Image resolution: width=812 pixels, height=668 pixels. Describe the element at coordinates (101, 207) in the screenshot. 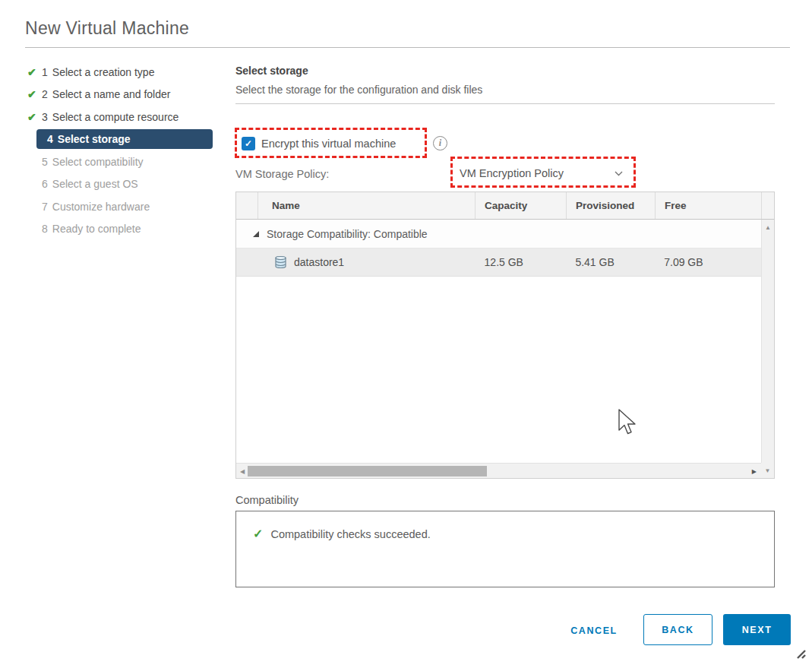

I see `step-label: Customize hardware` at that location.